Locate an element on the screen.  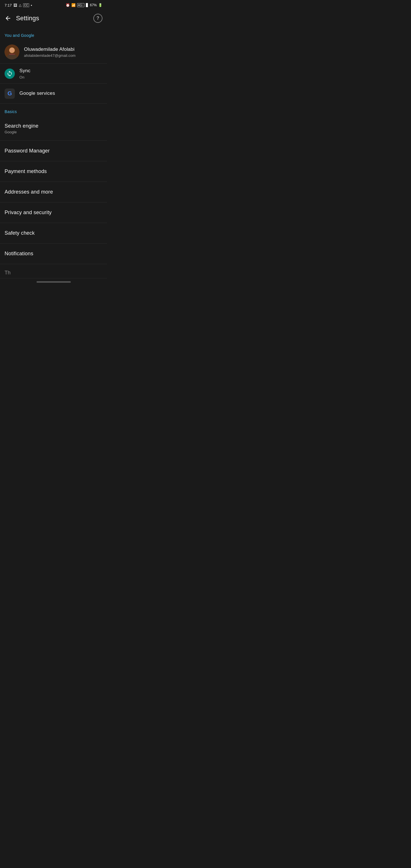
sync-status: On is located at coordinates (61, 78).